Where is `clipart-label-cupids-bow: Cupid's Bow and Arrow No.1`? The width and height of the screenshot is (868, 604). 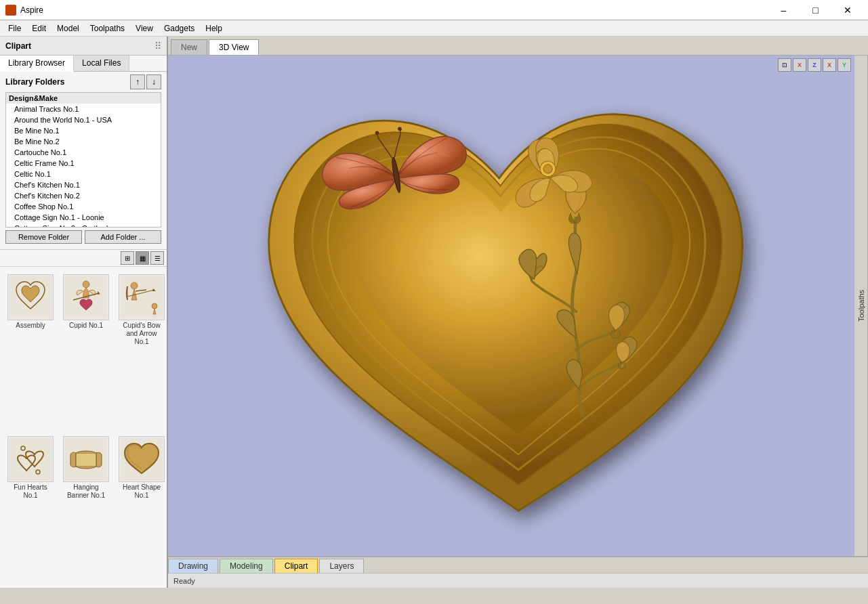
clipart-label-cupids-bow: Cupid's Bow and Arrow No.1 is located at coordinates (142, 334).